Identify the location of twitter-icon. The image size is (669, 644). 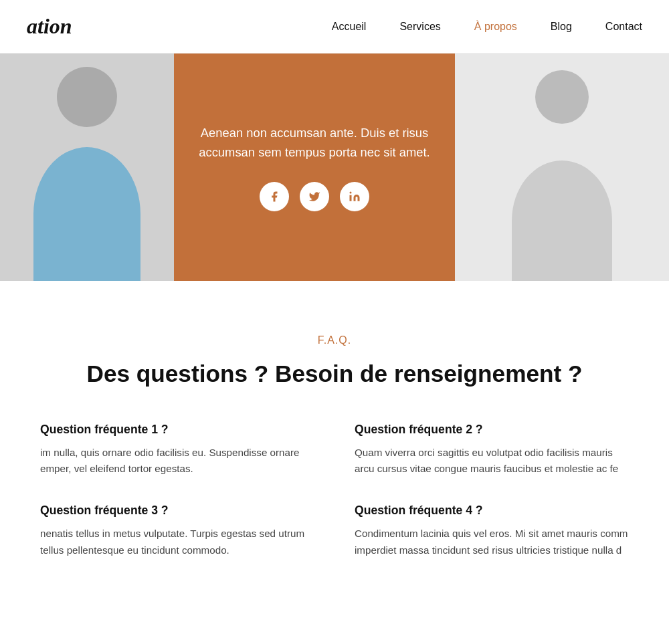
(314, 197).